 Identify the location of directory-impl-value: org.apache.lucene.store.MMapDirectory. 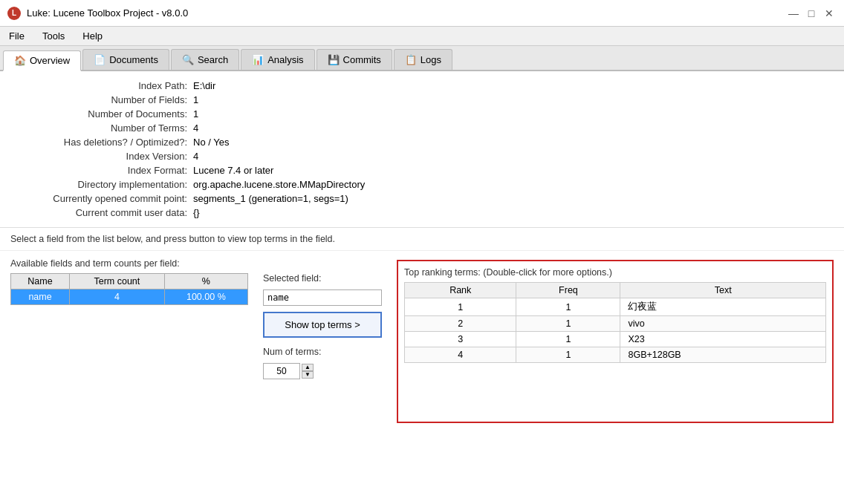
(279, 184).